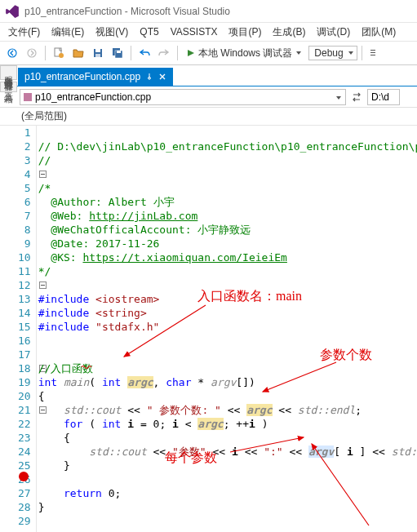  I want to click on code-line: @KS: https://t.xiaomiquan.com/IeieiEm, so click(163, 258).